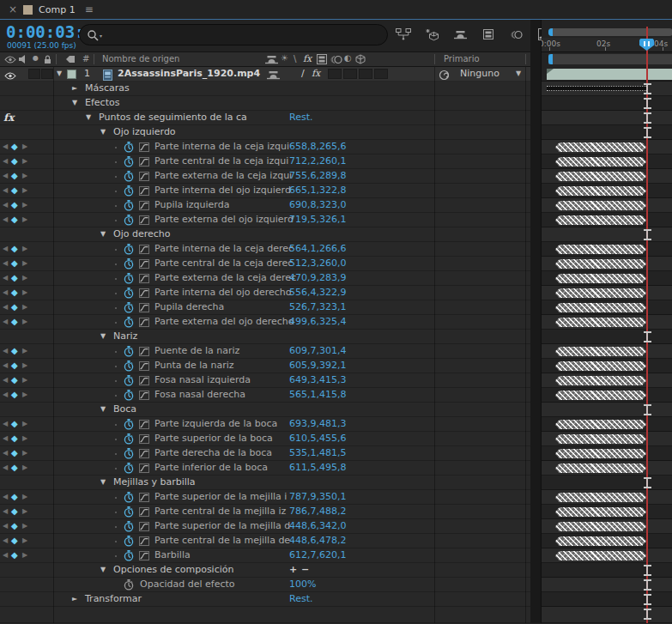  I want to click on motion-blur-icon, so click(517, 34).